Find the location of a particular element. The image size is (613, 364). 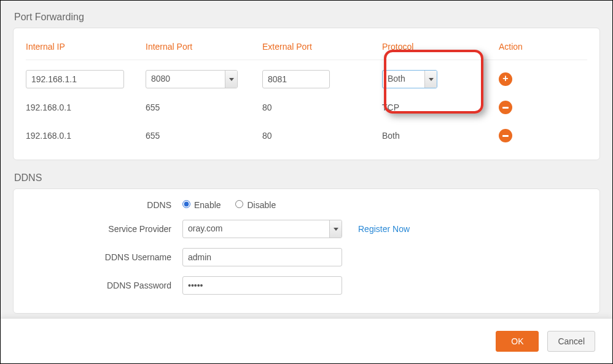

cancel-button: Cancel is located at coordinates (571, 341).